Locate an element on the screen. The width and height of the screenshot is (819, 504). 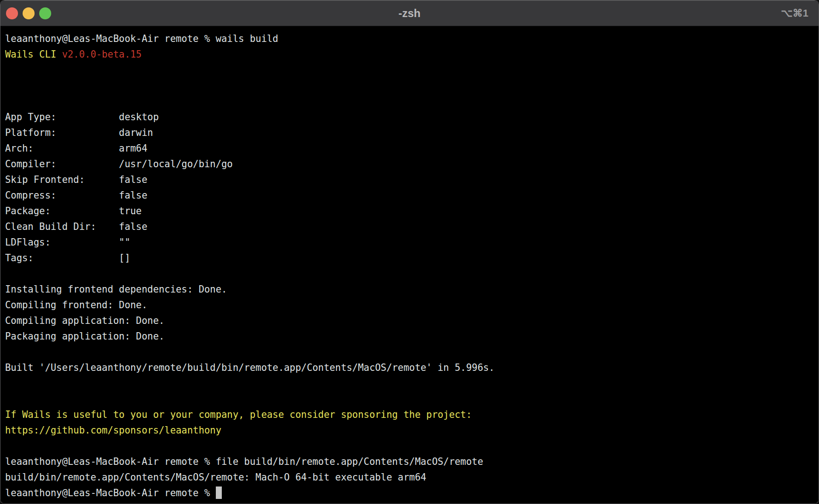
terminal-line: Built '/Users/leaanthony/remote/build/bi… is located at coordinates (410, 368).